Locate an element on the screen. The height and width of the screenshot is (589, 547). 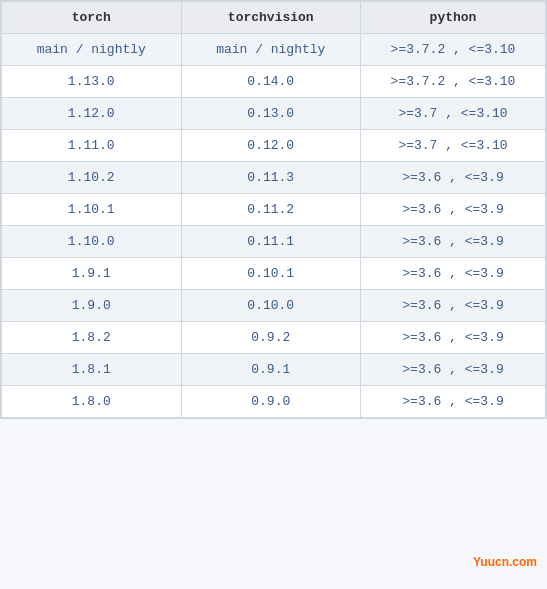
table-row: 1.8.00.9.0>=3.6 , <=3.9 is located at coordinates (274, 402).